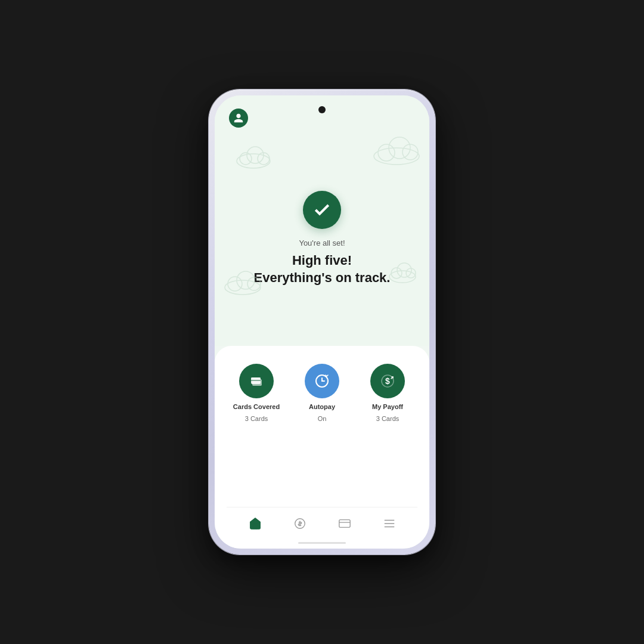 This screenshot has height=644, width=644. Describe the element at coordinates (322, 210) in the screenshot. I see `success-check-circle` at that location.